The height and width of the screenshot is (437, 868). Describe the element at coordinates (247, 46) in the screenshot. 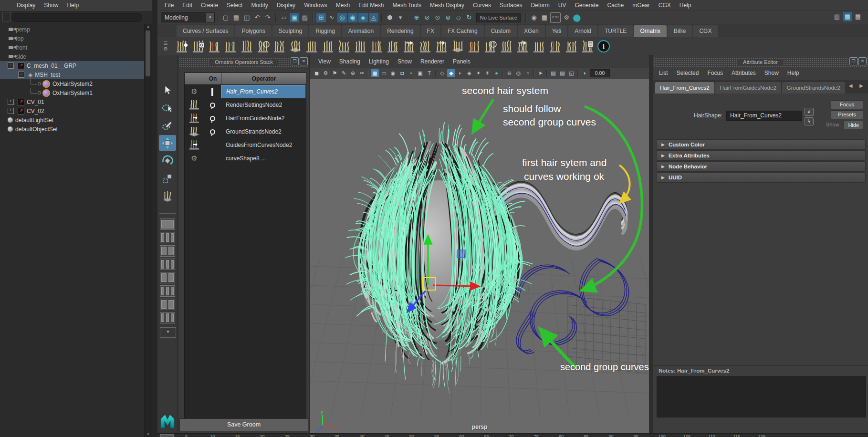

I see `hair-orange-icon` at that location.